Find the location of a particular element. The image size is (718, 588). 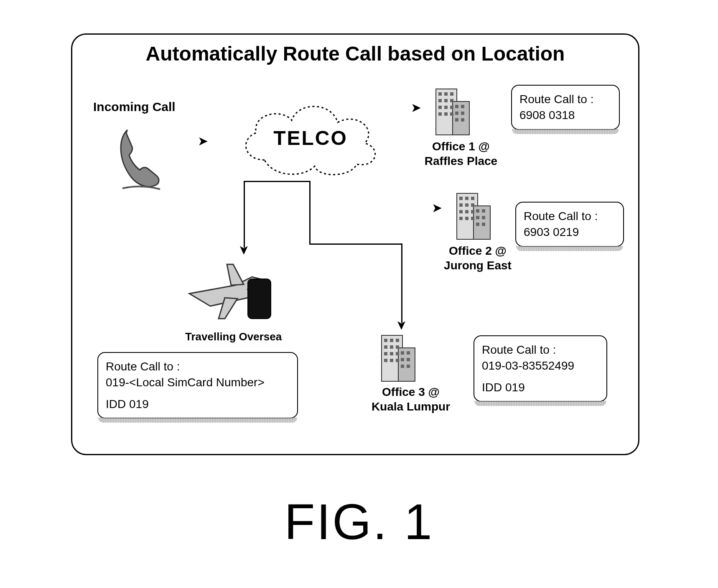

arrow-telco-to-office2: ➤ is located at coordinates (437, 208).